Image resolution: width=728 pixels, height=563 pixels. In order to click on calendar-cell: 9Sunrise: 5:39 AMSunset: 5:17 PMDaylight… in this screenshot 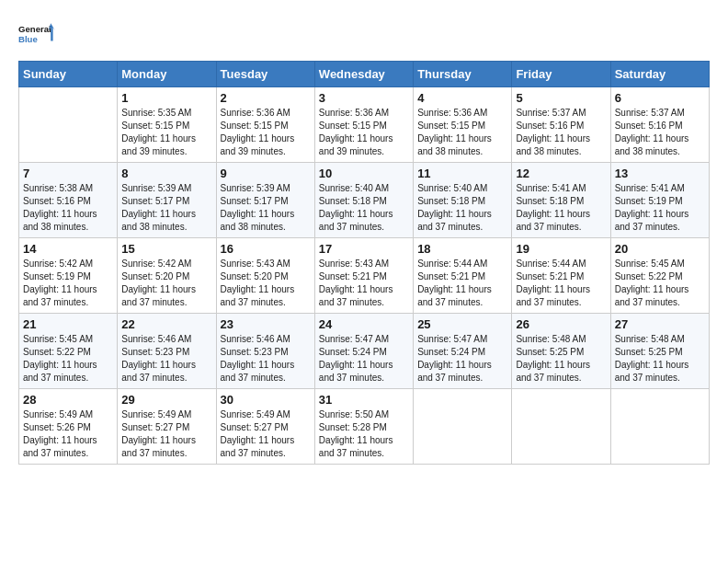, I will do `click(265, 201)`.